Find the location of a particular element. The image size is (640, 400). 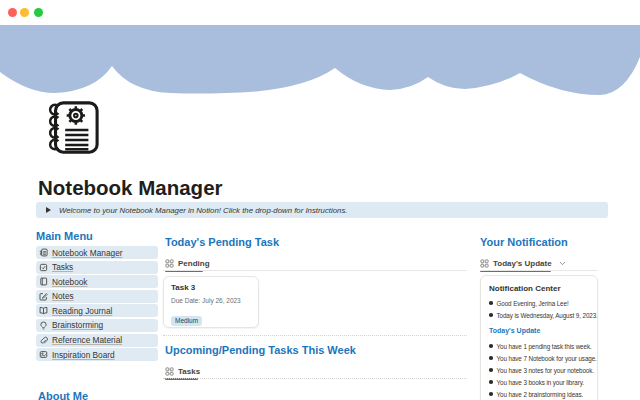

notification-text: You have 3 books in your library. is located at coordinates (540, 382).